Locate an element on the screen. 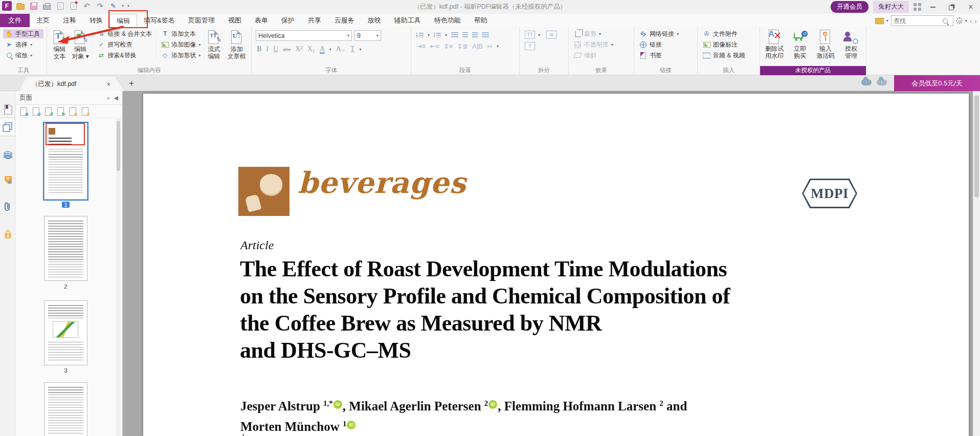  enter-activation-code-button: 输入激活码 is located at coordinates (826, 44).